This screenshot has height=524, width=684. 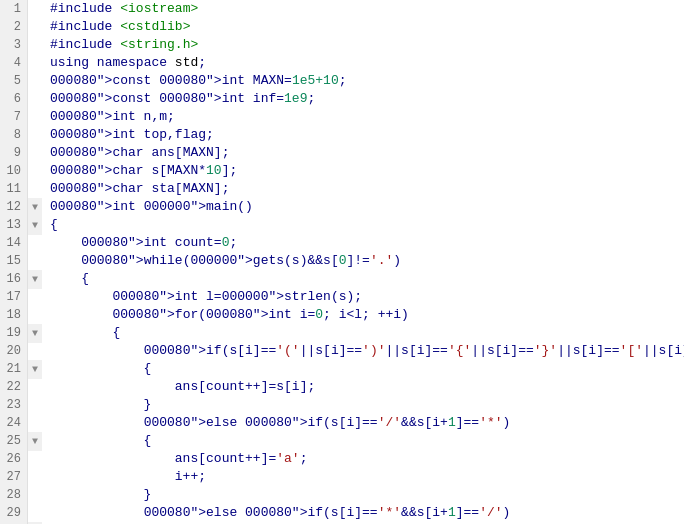 I want to click on code-line: 1 #include <iostream>, so click(x=342, y=9).